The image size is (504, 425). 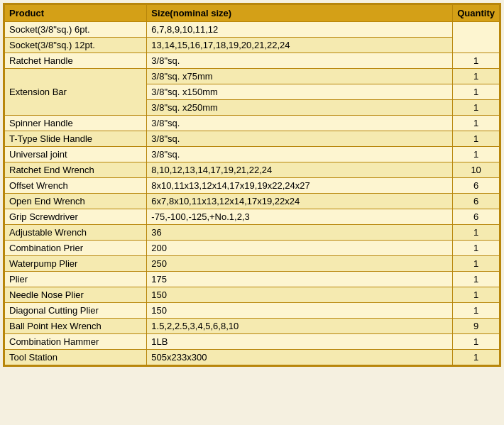 What do you see at coordinates (253, 311) in the screenshot?
I see `table-row: Diagonal Cutting Plier1501` at bounding box center [253, 311].